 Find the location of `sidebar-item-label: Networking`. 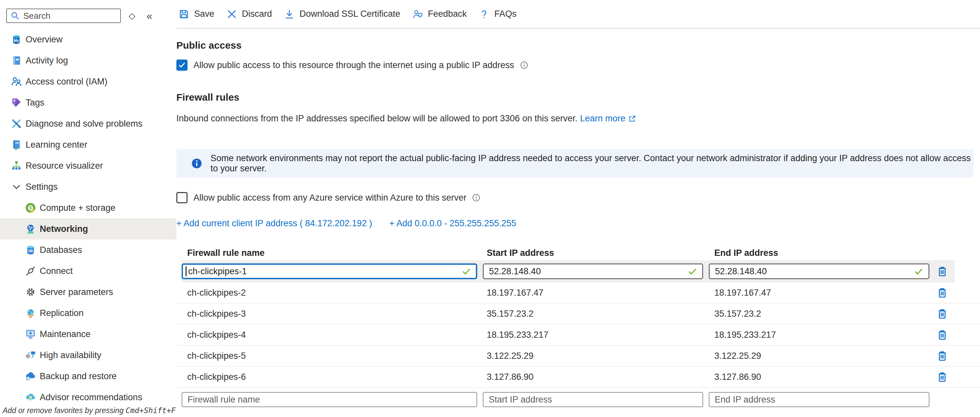

sidebar-item-label: Networking is located at coordinates (64, 229).